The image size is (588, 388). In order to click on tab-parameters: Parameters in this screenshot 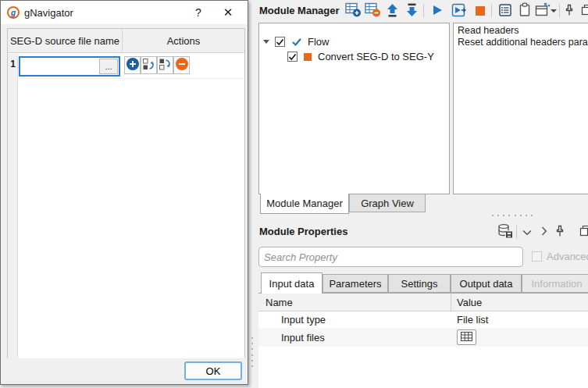, I will do `click(355, 283)`.